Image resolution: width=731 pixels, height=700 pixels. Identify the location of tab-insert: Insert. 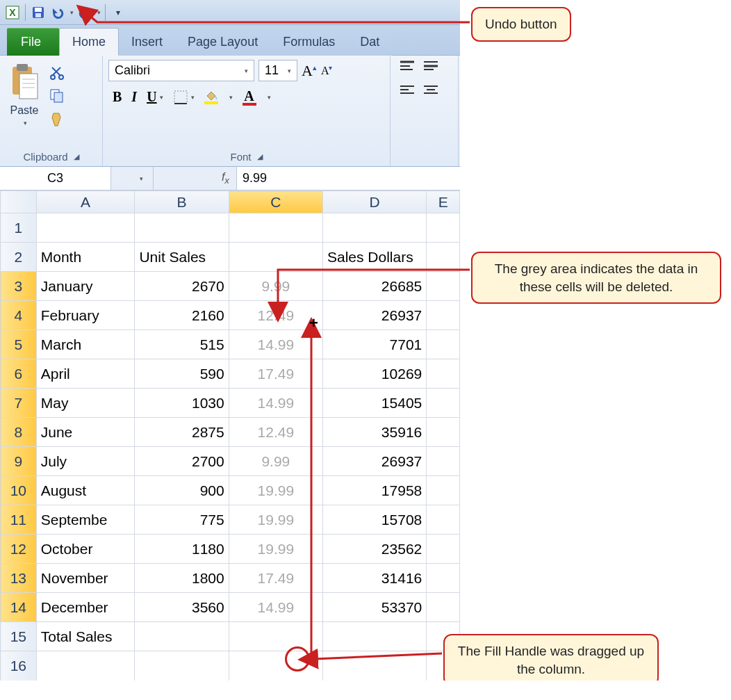
(147, 42).